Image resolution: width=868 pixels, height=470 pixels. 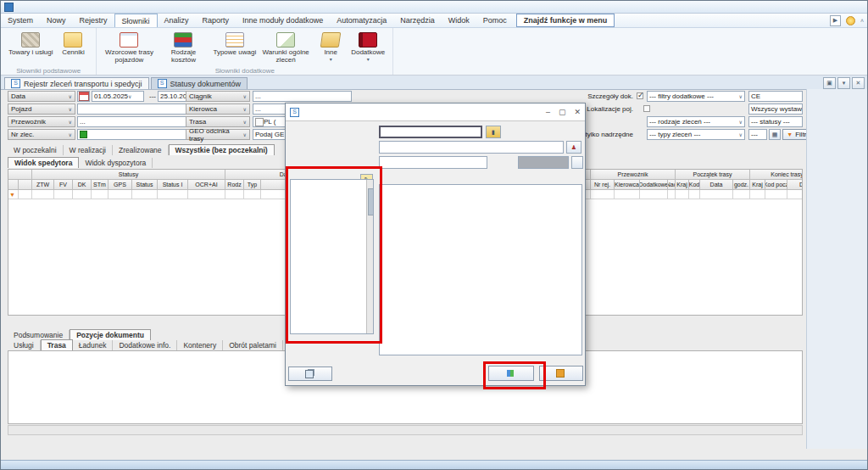 I want to click on date-from-field: 01.05.2025 ∨, so click(x=118, y=97).